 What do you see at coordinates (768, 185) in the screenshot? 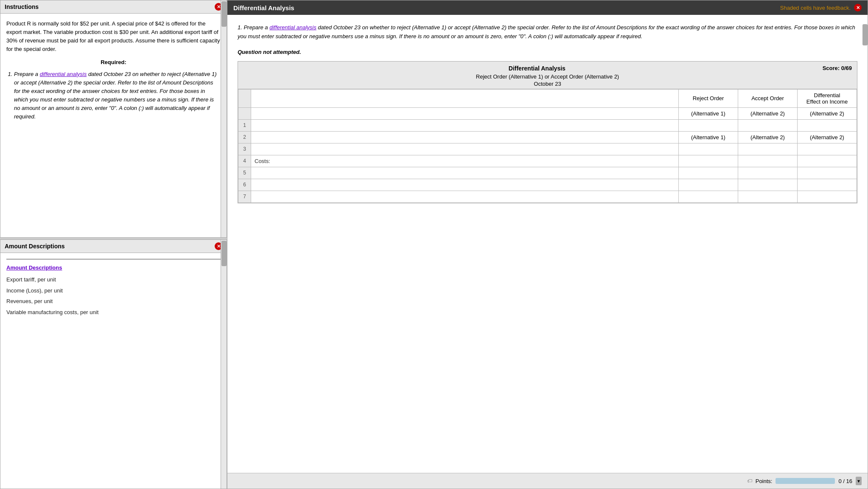
I see `row-6-accept` at bounding box center [768, 185].